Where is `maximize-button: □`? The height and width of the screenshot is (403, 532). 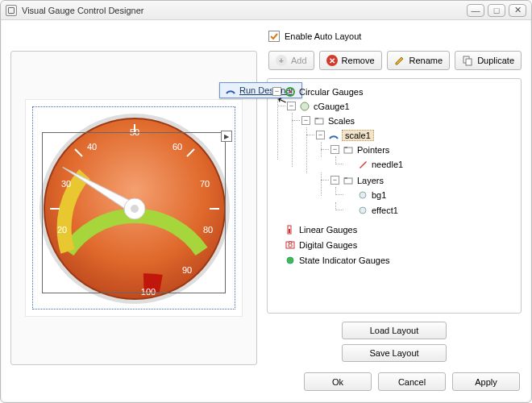 maximize-button: □ is located at coordinates (497, 10).